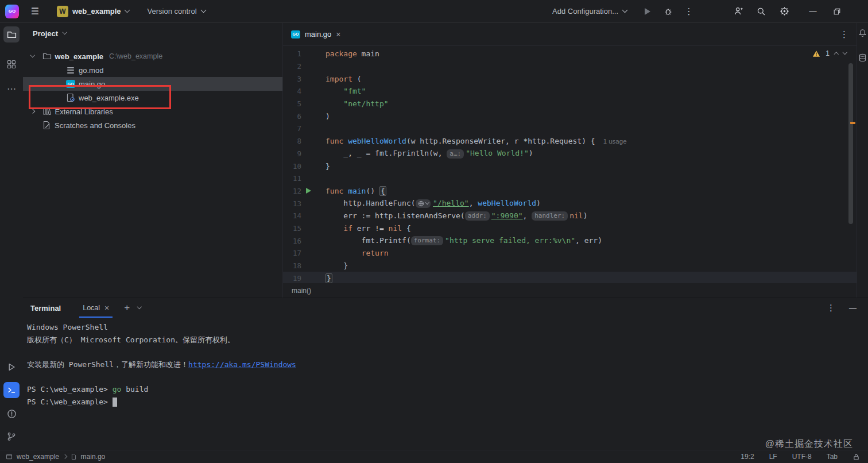 The height and width of the screenshot is (463, 868). Describe the element at coordinates (550, 216) in the screenshot. I see `parameter-hint-inlay: handler:` at that location.